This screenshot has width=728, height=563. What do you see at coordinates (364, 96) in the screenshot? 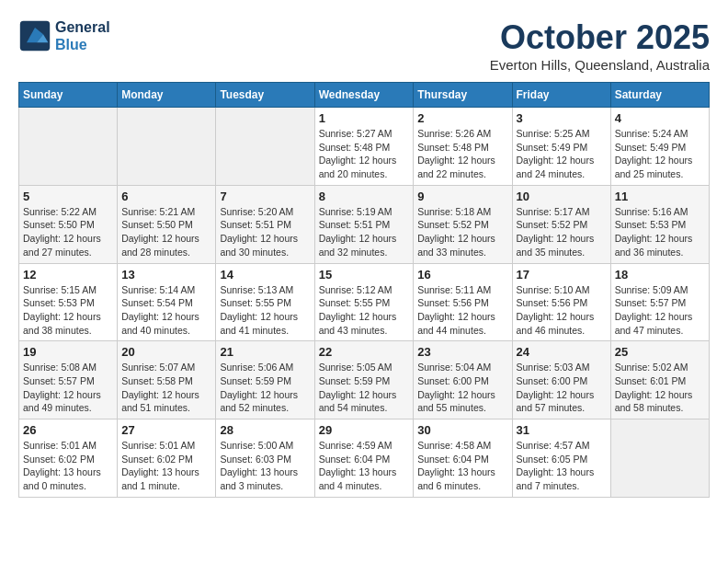
I see `days-header-row: SundayMondayTuesdayWednesdayThursdayFrid…` at bounding box center [364, 96].